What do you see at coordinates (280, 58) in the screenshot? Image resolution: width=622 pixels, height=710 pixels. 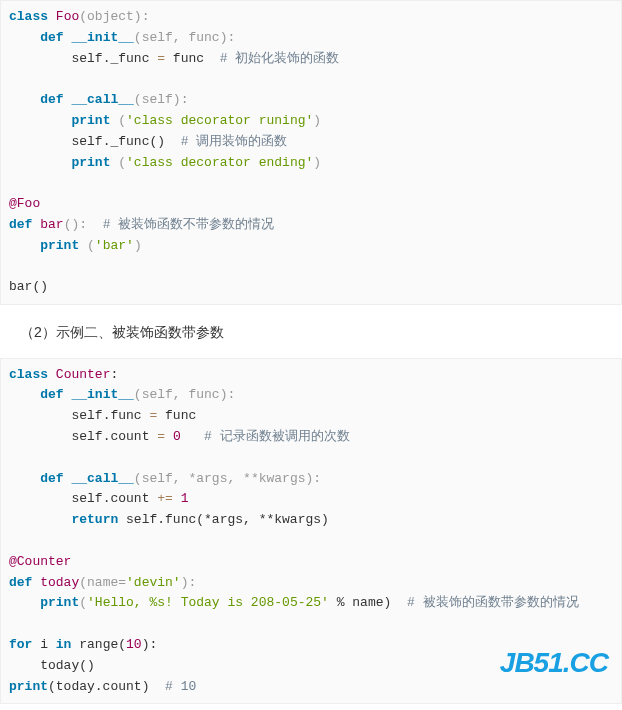 I see `comment: # 初始化装饰的函数` at bounding box center [280, 58].